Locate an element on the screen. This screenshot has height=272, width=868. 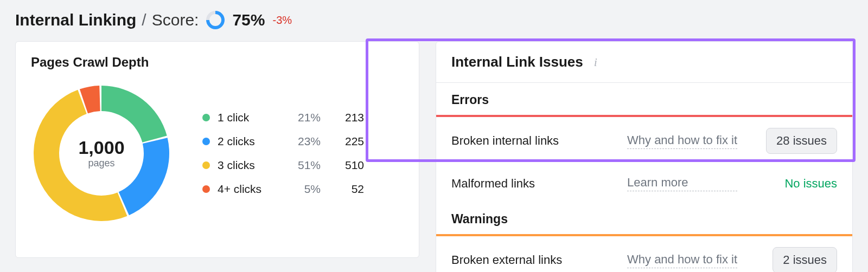
page-title: Internal Linking is located at coordinates (76, 20).